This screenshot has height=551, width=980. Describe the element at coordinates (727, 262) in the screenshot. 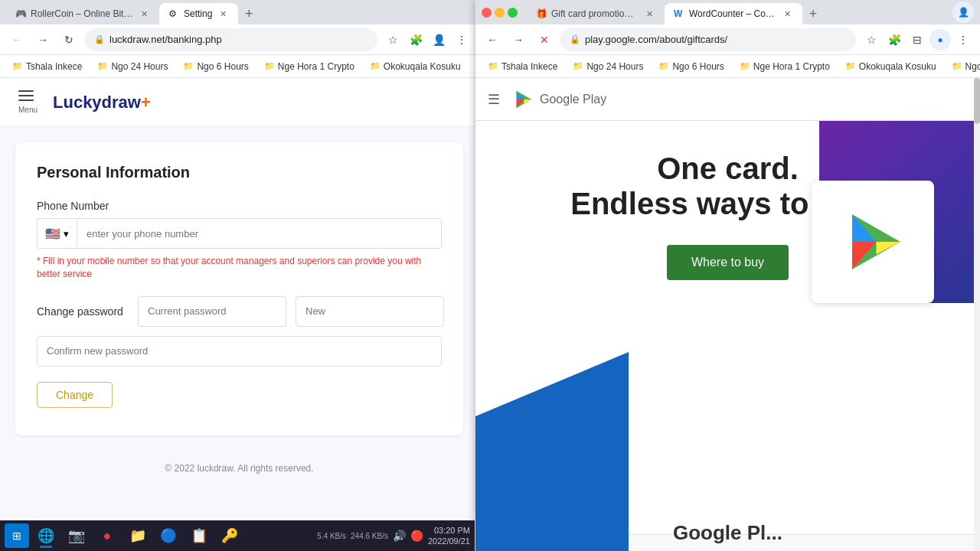

I see `where-to-buy-button: Where to buy` at that location.